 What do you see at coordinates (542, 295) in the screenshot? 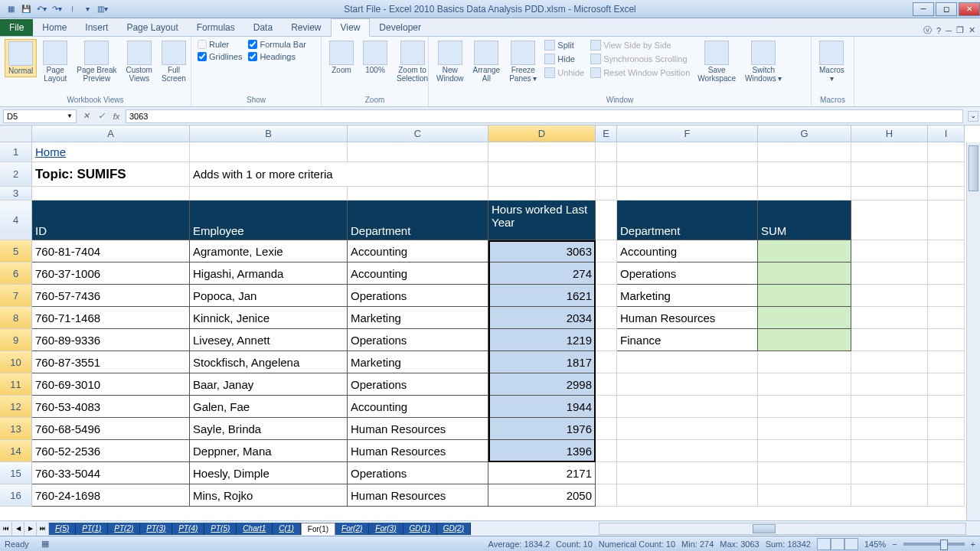
I see `cell: 1621` at bounding box center [542, 295].